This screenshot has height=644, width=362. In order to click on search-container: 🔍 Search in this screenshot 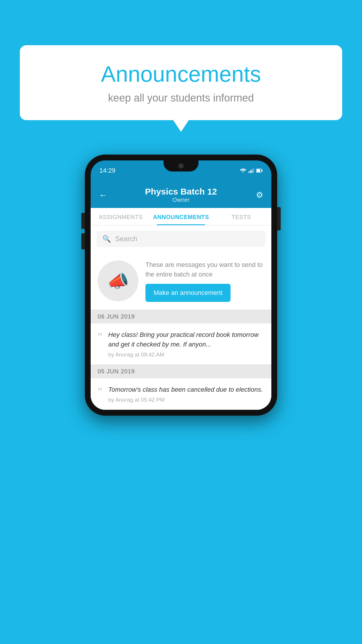, I will do `click(181, 239)`.